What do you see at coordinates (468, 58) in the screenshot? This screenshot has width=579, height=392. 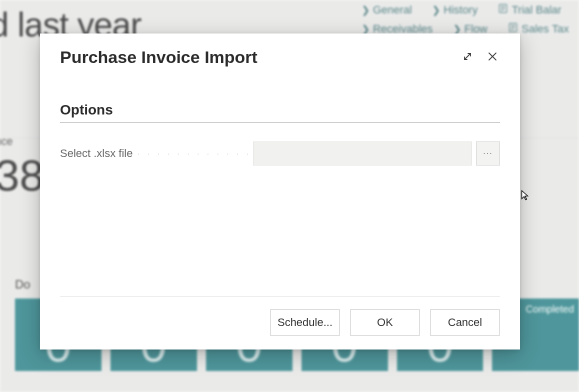 I see `expand-button` at bounding box center [468, 58].